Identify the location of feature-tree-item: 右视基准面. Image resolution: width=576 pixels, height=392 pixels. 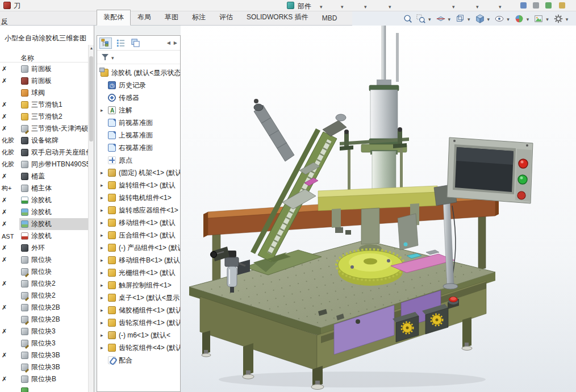
(139, 148).